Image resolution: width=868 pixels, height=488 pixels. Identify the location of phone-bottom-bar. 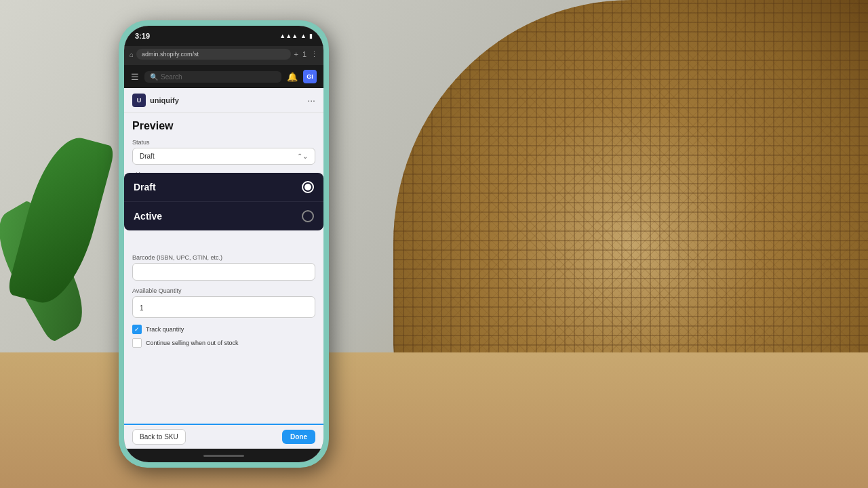
(224, 455).